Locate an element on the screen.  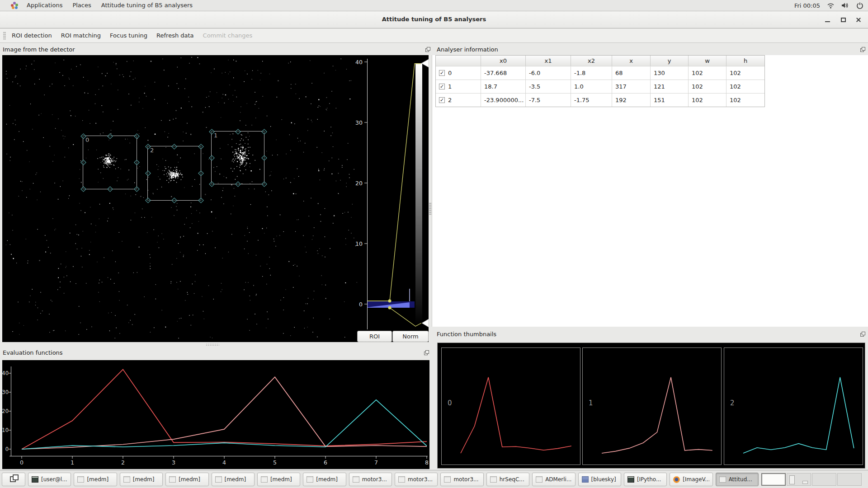
column-header-x2: x2 is located at coordinates (591, 61).